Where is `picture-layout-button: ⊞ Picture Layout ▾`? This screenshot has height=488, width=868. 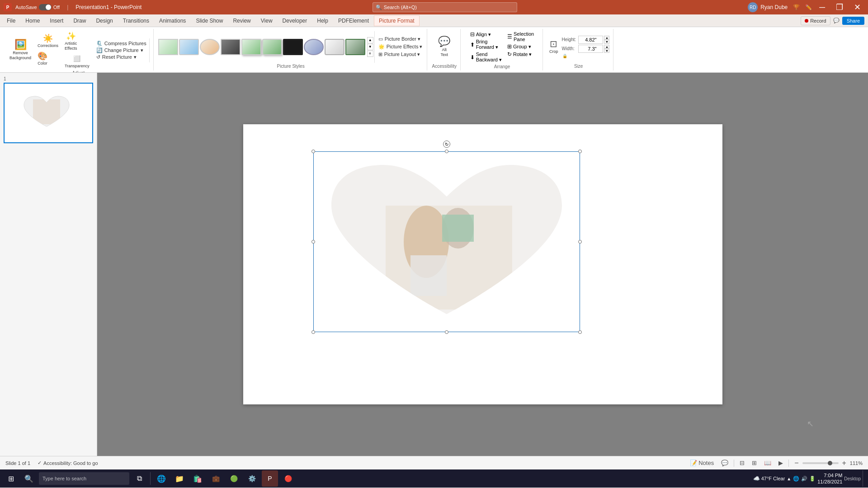 picture-layout-button: ⊞ Picture Layout ▾ is located at coordinates (401, 54).